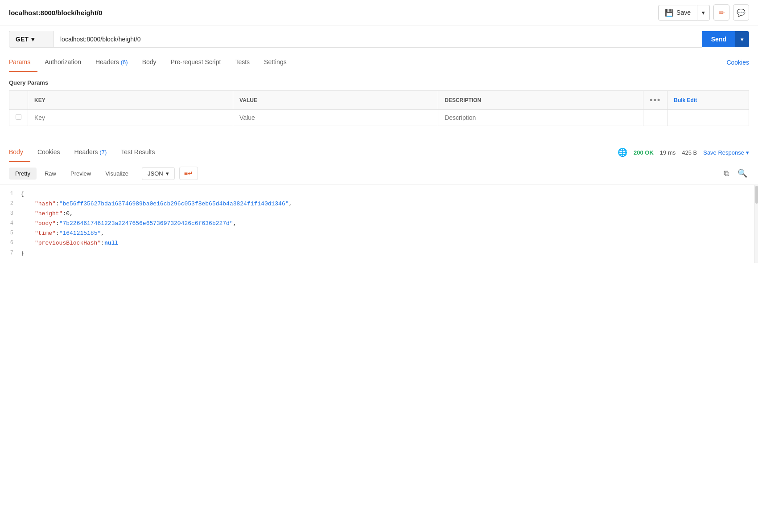 Image resolution: width=758 pixels, height=532 pixels. What do you see at coordinates (721, 12) in the screenshot?
I see `edit-icon: ✏` at bounding box center [721, 12].